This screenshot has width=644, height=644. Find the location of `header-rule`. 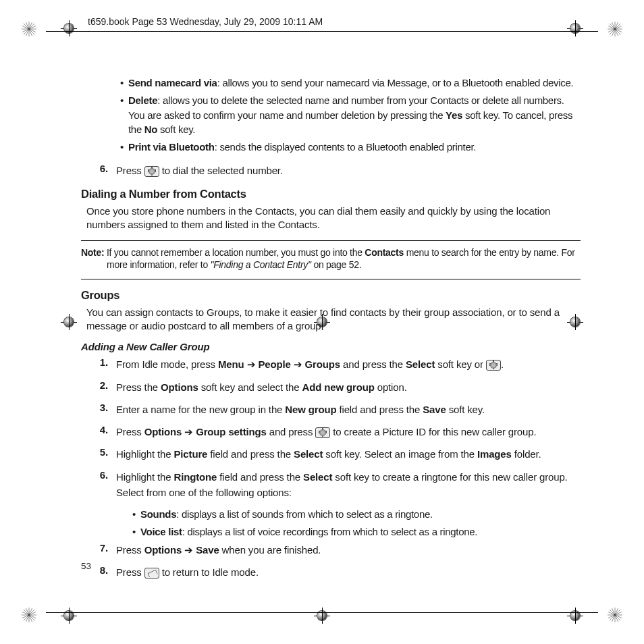

header-rule is located at coordinates (322, 31).